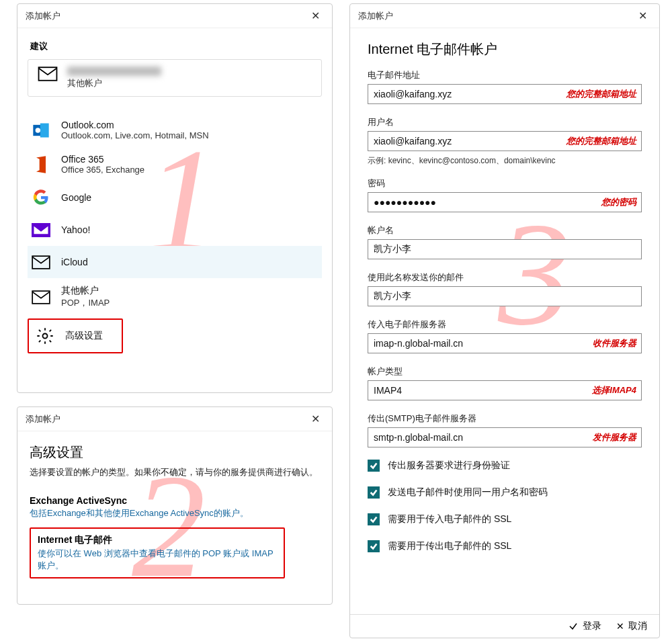 The height and width of the screenshot is (643, 672). What do you see at coordinates (505, 626) in the screenshot?
I see `form-footer: 登录 ✕ 取消` at bounding box center [505, 626].